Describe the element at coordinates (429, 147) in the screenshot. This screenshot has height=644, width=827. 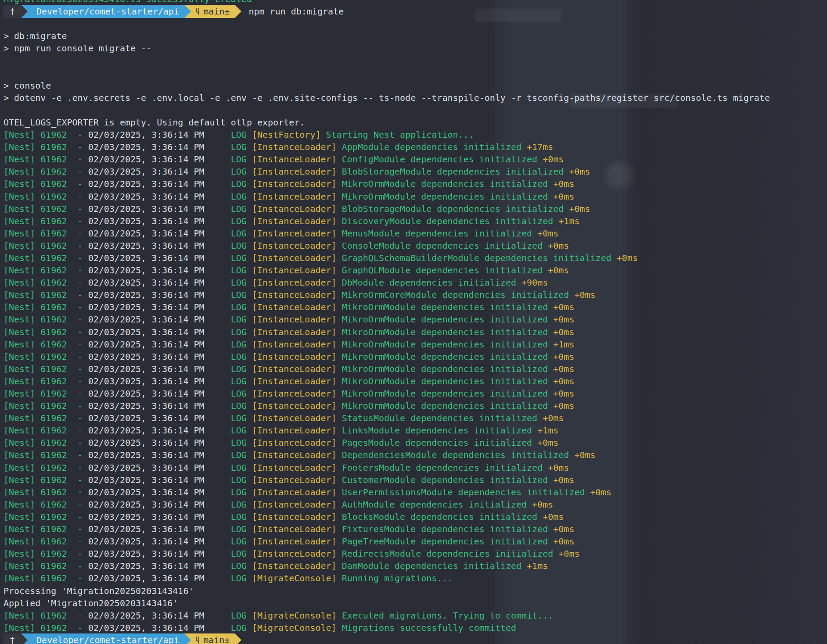
I see `nest-message: AppModule dependencies initialized` at that location.